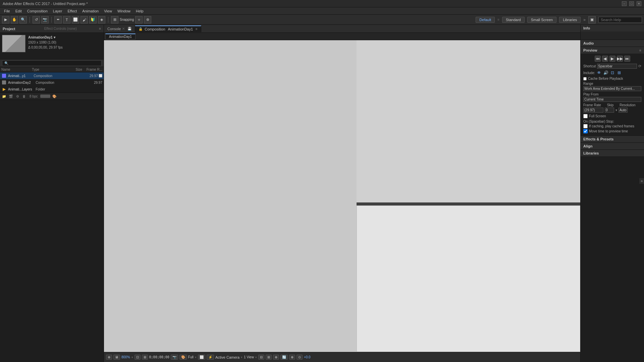  Describe the element at coordinates (9, 29) in the screenshot. I see `project-tab: Project` at that location.